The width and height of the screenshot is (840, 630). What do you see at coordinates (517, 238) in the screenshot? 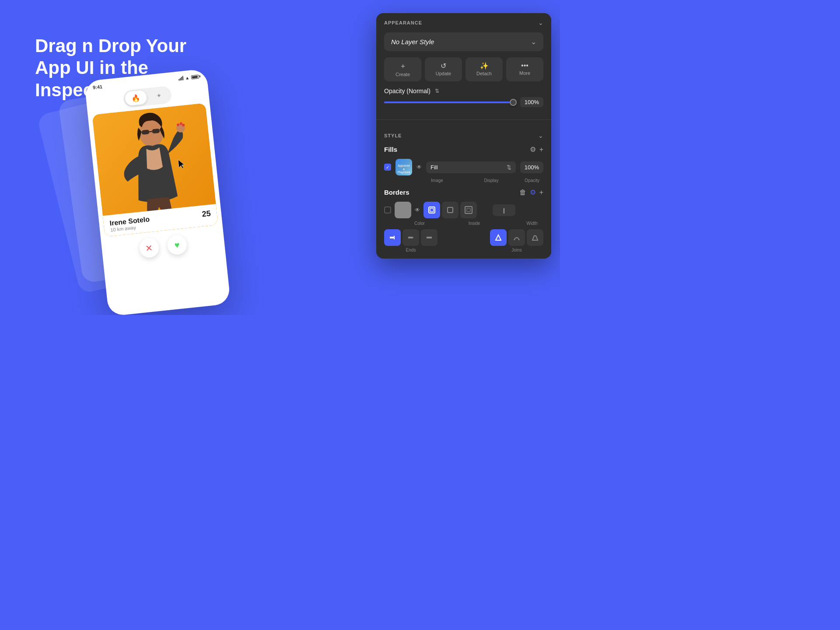
I see `join-round-btn` at bounding box center [517, 238].